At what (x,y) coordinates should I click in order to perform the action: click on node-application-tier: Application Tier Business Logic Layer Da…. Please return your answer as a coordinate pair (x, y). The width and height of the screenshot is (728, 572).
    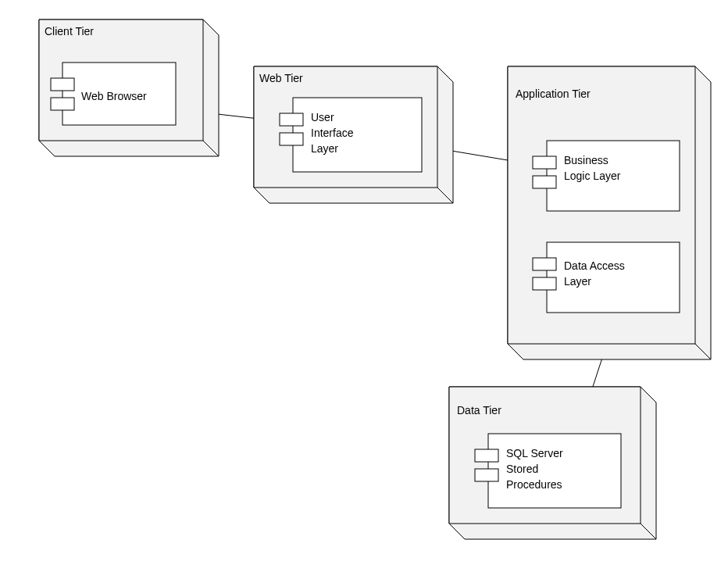
    Looking at the image, I should click on (609, 213).